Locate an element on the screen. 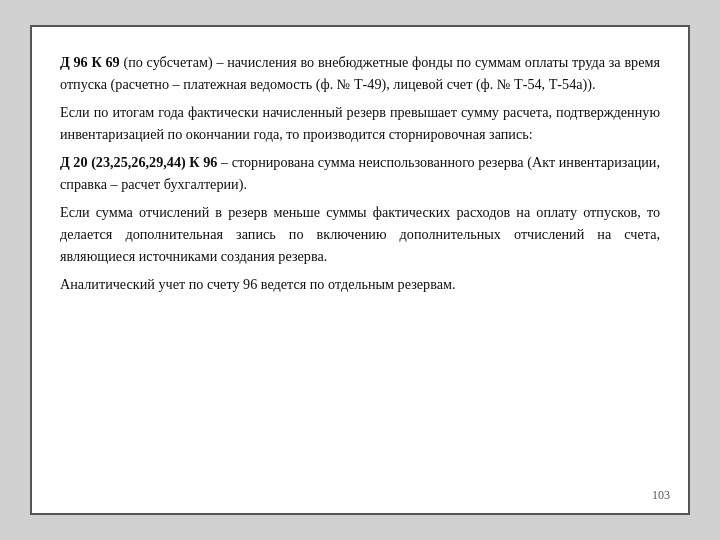 The width and height of the screenshot is (720, 540). paragraph-2: Если по итогам года фактически начисленн… is located at coordinates (360, 123).